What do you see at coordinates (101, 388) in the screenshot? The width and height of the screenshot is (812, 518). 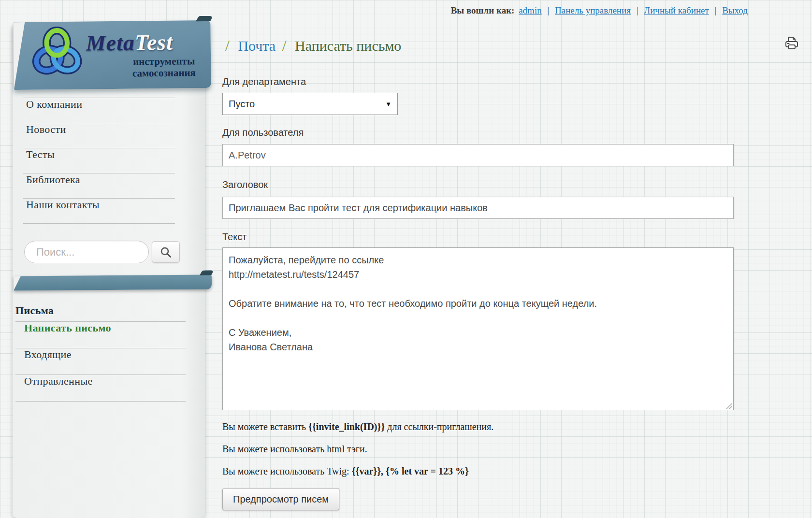 I see `sidebar-item-sent: Отправленные` at bounding box center [101, 388].